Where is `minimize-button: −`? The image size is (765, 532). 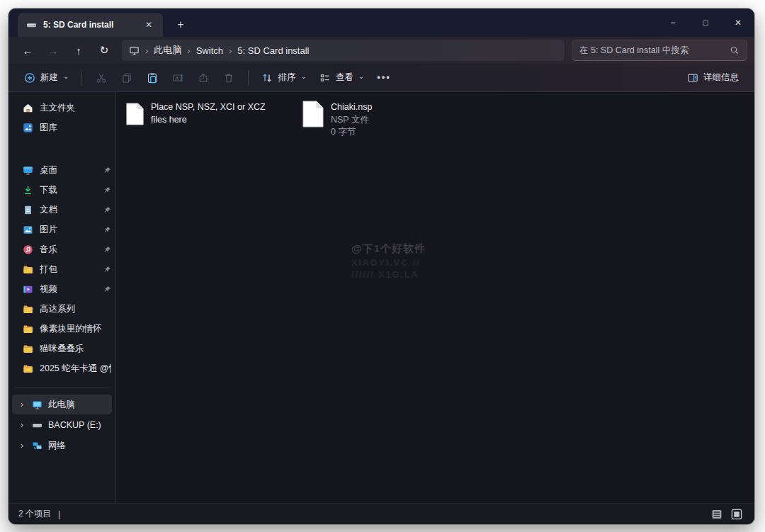
minimize-button: − is located at coordinates (673, 23).